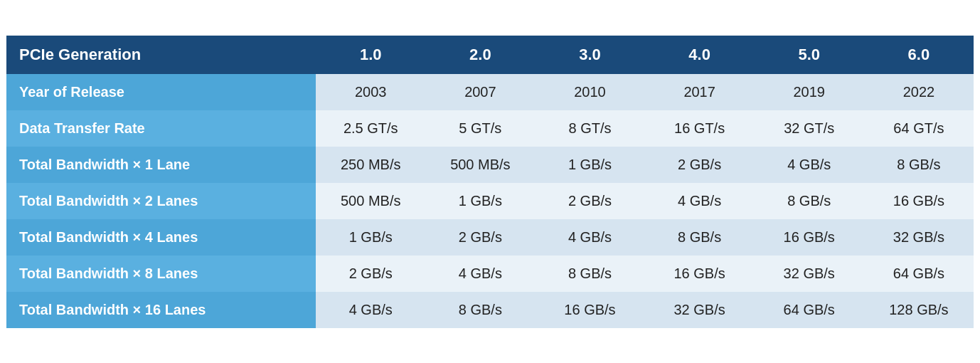 The height and width of the screenshot is (363, 980). What do you see at coordinates (490, 93) in the screenshot?
I see `table-row: Year of Release200320072010201720192022` at bounding box center [490, 93].